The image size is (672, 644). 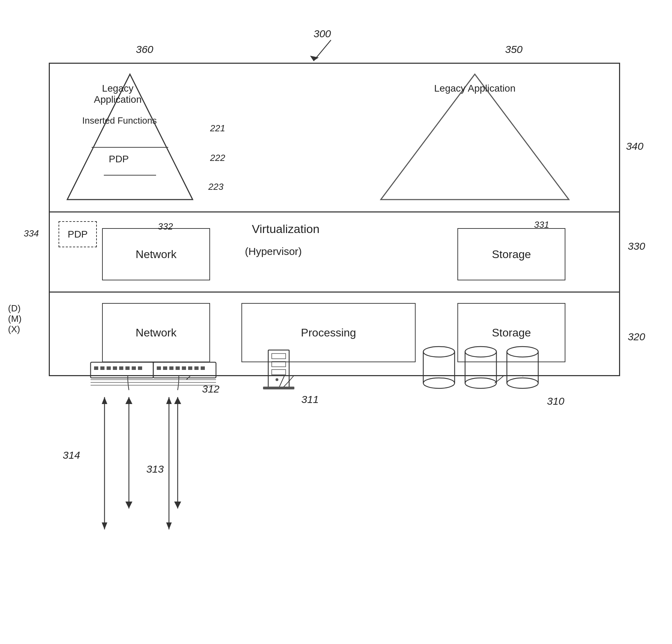 What do you see at coordinates (217, 128) in the screenshot?
I see `ref-221: 221` at bounding box center [217, 128].